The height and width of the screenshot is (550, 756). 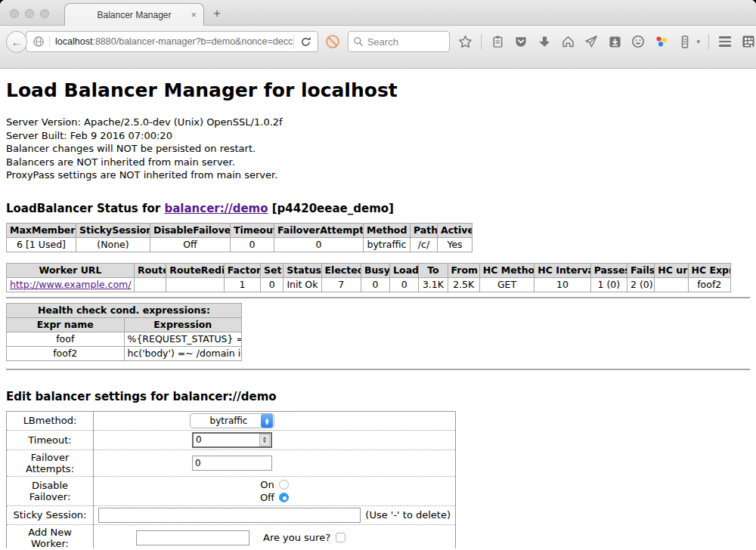 I want to click on lbmethod-label: LBmethod:, so click(x=50, y=420).